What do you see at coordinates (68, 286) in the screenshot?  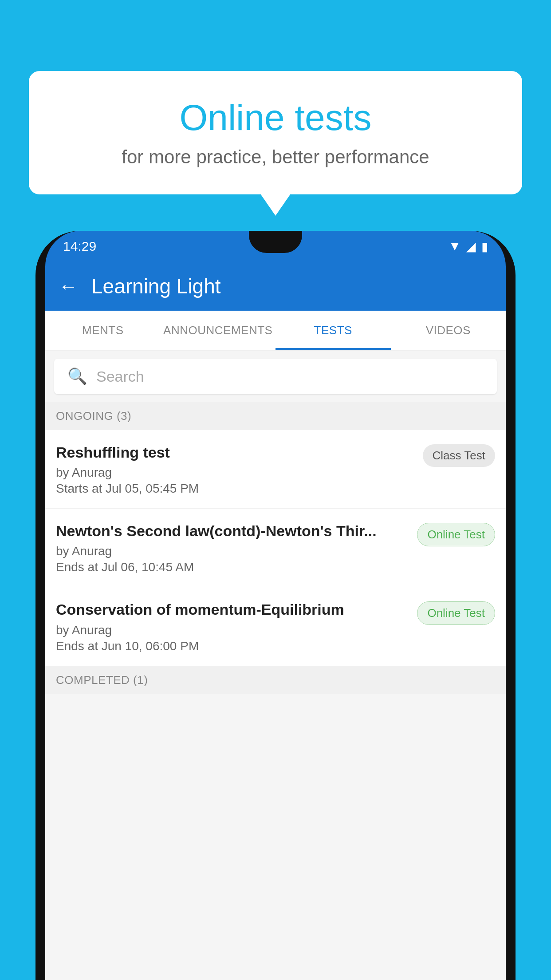 I see `back-button: ←` at bounding box center [68, 286].